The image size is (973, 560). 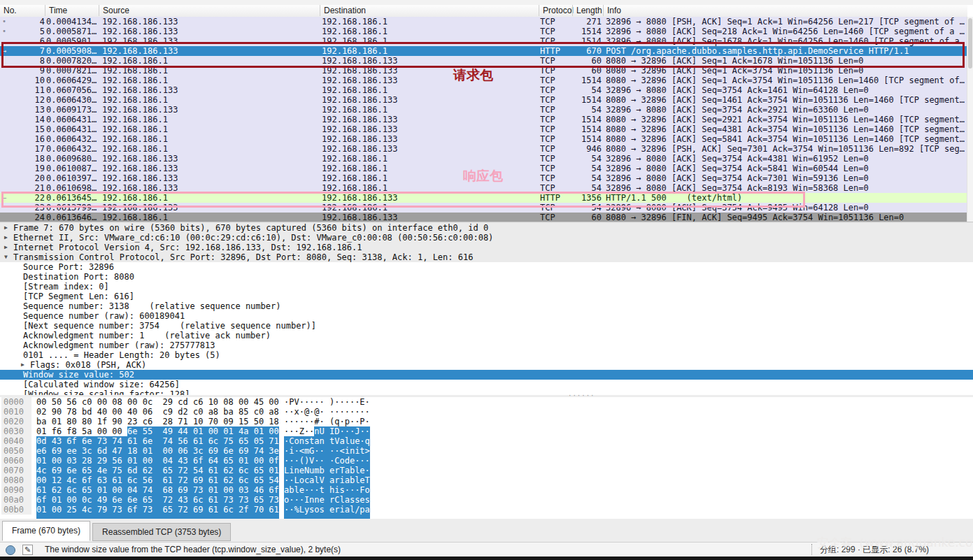 I want to click on column-header-length: Length, so click(x=590, y=10).